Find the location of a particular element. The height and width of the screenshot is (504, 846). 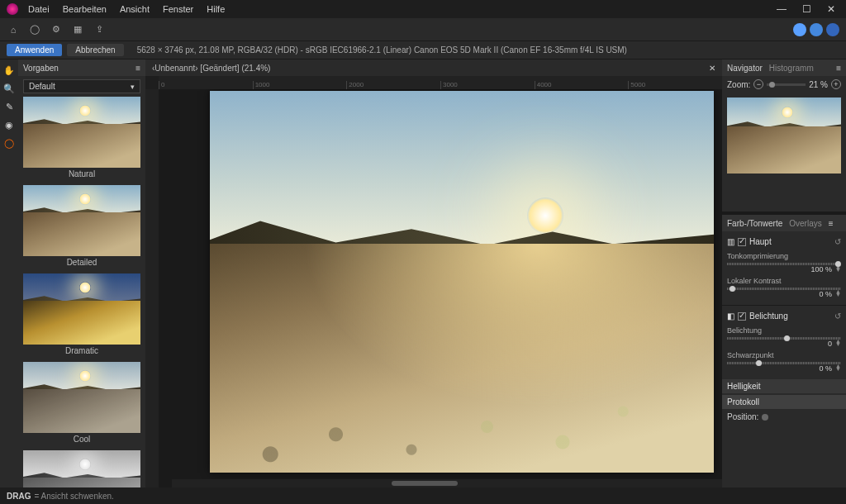

menu-item: Fenster is located at coordinates (178, 9).